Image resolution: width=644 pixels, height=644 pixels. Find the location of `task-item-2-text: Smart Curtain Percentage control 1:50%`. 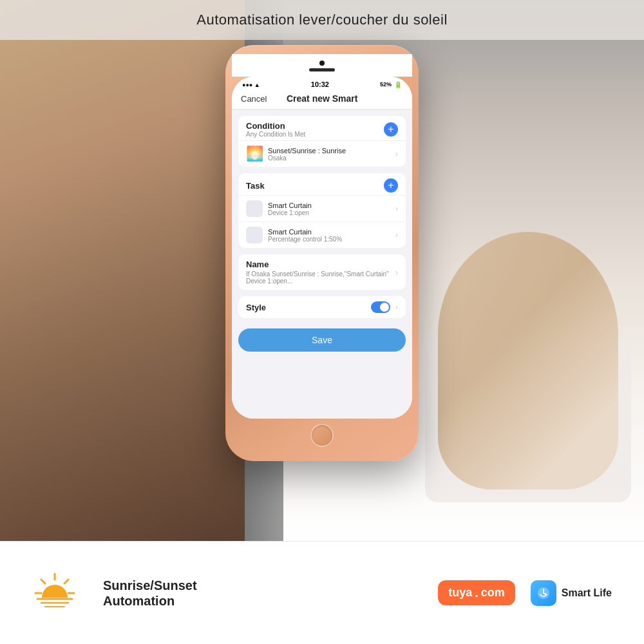

task-item-2-text: Smart Curtain Percentage control 1:50% is located at coordinates (329, 236).